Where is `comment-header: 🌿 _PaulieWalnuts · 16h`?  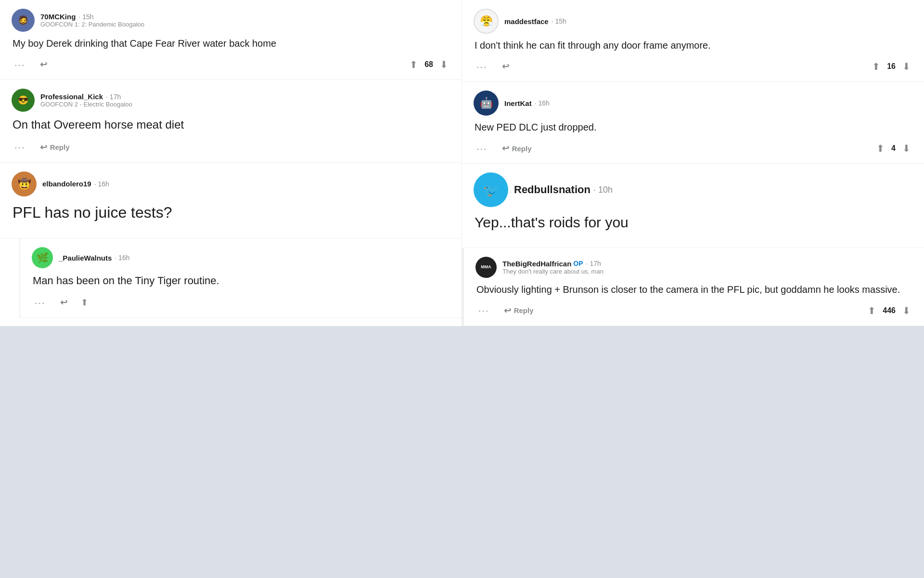 comment-header: 🌿 _PaulieWalnuts · 16h is located at coordinates (241, 258).